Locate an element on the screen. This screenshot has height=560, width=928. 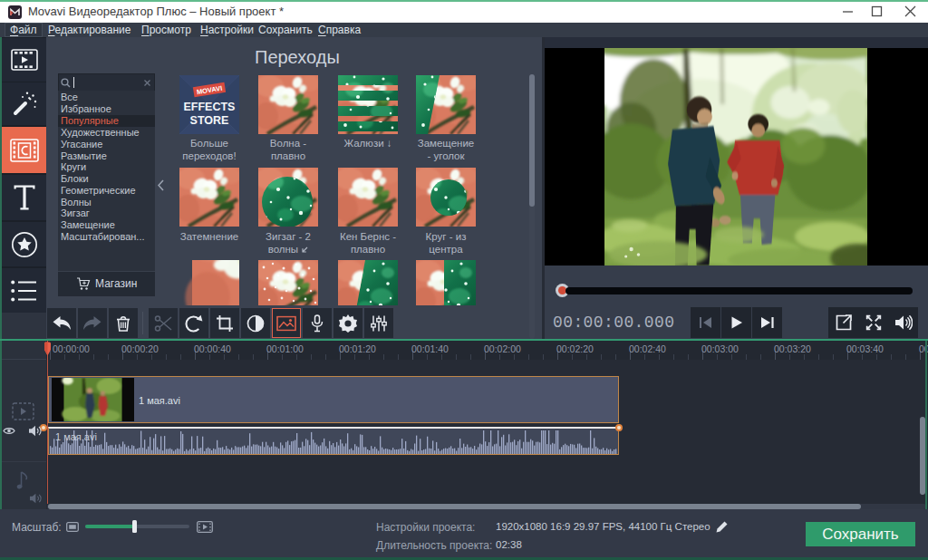
svg-text: EFFECTS is located at coordinates (210, 107).